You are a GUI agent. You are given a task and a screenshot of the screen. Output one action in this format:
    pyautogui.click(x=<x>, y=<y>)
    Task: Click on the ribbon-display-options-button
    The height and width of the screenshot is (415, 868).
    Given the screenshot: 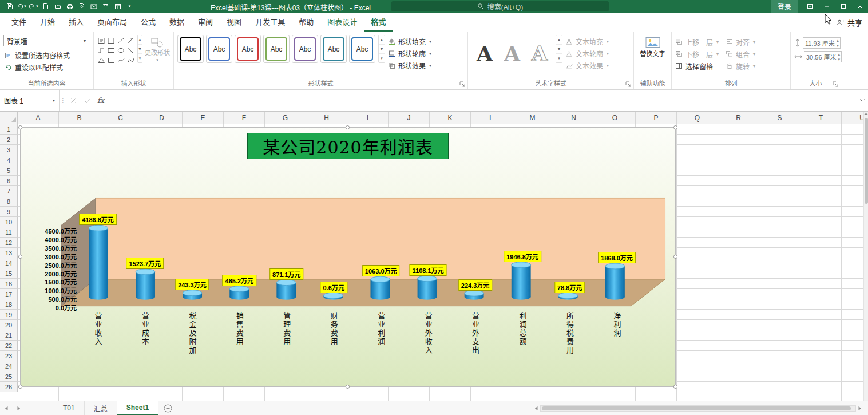 What is the action you would take?
    pyautogui.click(x=810, y=6)
    